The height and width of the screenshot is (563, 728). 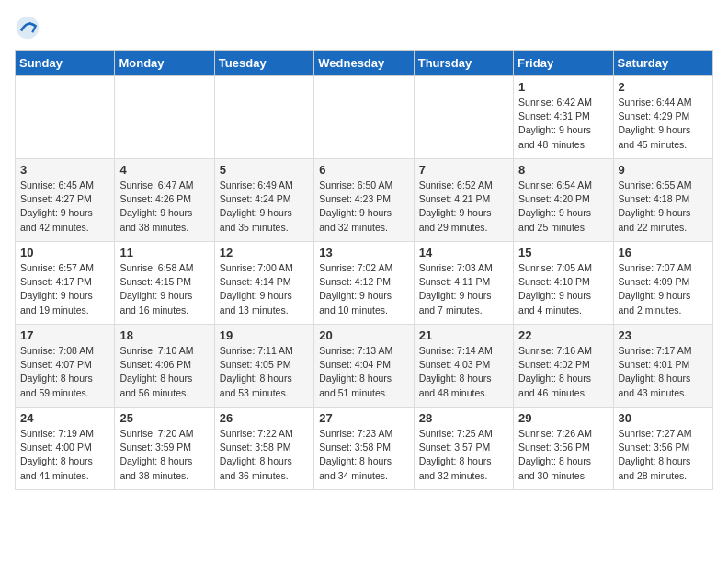 What do you see at coordinates (264, 201) in the screenshot?
I see `calendar-cell: 5Sunrise: 6:49 AM Sunset: 4:24 PM Daylig…` at bounding box center [264, 201].